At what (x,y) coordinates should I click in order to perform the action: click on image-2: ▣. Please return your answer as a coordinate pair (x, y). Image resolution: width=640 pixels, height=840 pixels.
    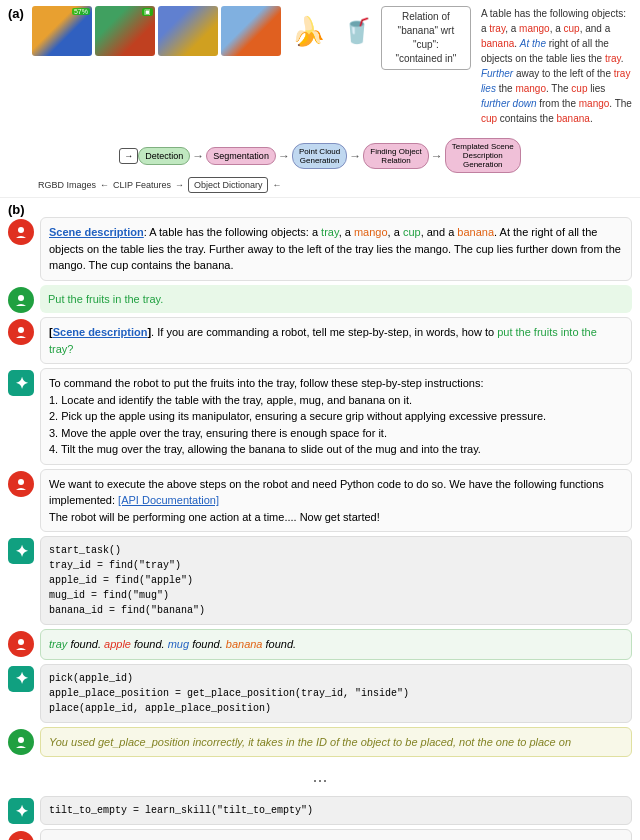
    Looking at the image, I should click on (125, 31).